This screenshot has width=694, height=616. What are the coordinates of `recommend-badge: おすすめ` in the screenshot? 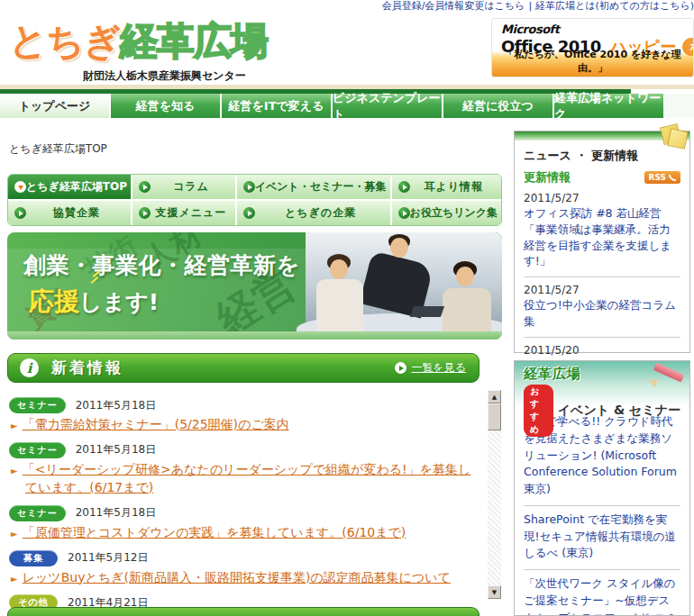 It's located at (539, 411).